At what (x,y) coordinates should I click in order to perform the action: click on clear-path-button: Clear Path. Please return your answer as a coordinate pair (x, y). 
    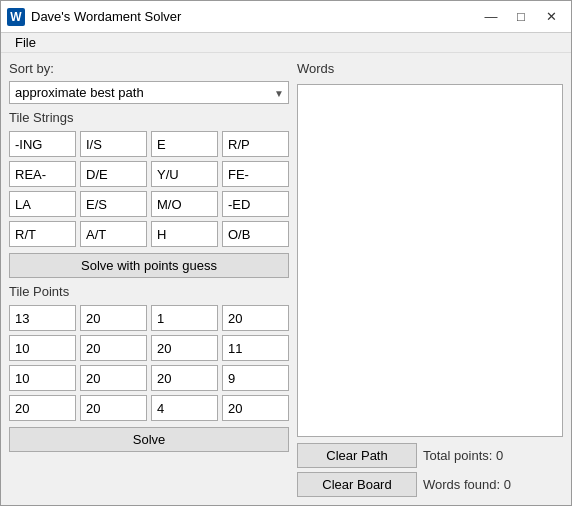
    Looking at the image, I should click on (357, 456).